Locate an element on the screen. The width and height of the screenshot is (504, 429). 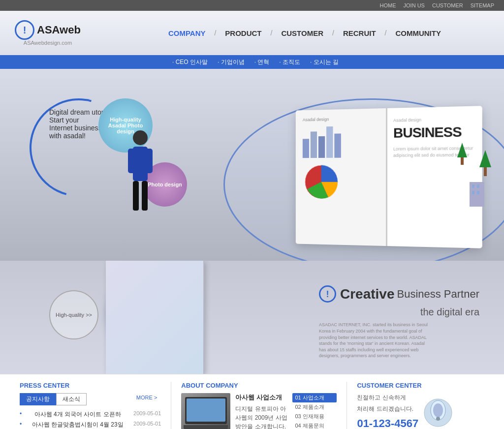
creative-section: ! Creative Business Partner the digital … is located at coordinates (399, 322).